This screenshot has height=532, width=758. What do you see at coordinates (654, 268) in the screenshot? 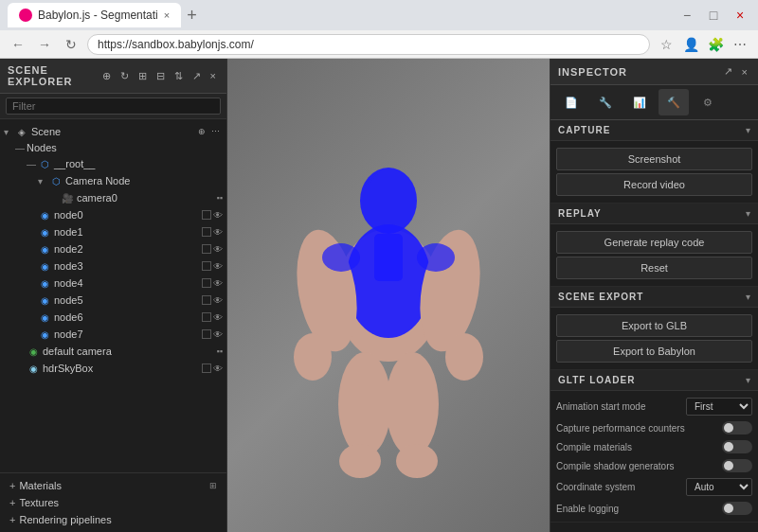
I see `reset-btn: Reset` at bounding box center [654, 268].